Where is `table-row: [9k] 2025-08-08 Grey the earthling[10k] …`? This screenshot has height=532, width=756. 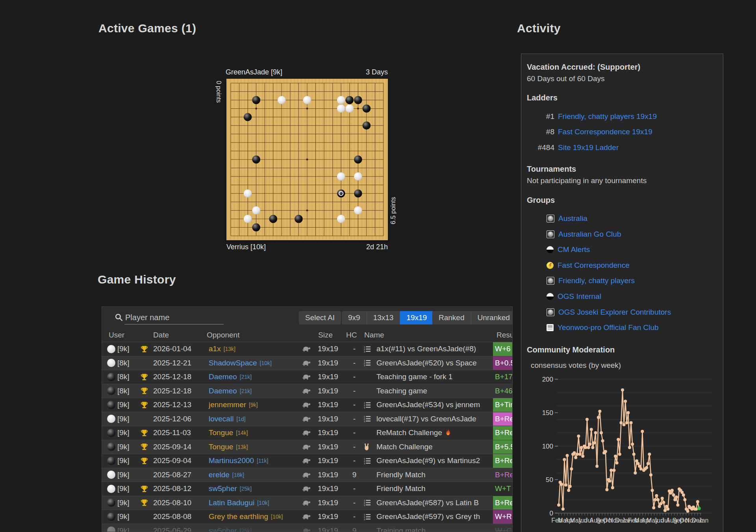
table-row: [9k] 2025-08-08 Grey the earthling[10k] … is located at coordinates (307, 517).